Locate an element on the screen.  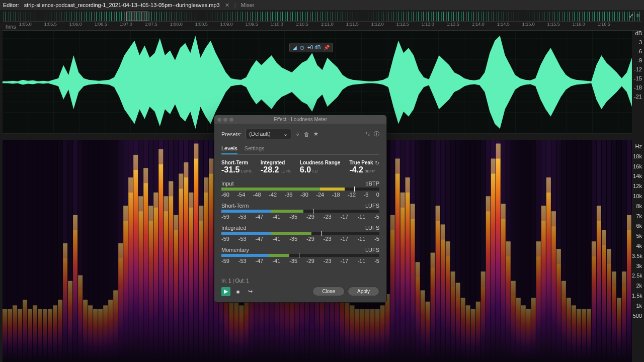
time-format-label: hms is located at coordinates (11, 26).